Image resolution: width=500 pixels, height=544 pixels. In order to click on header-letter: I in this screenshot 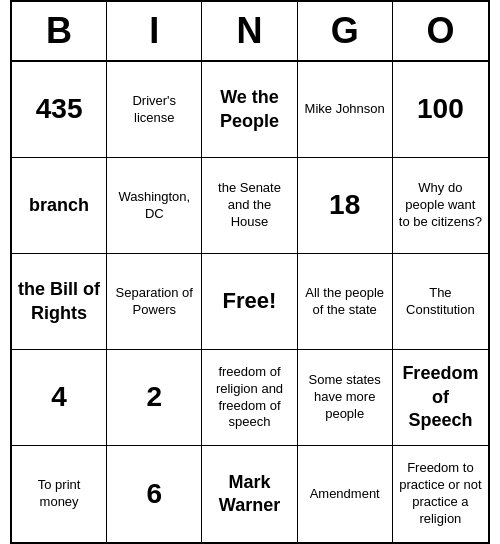, I will do `click(154, 31)`.